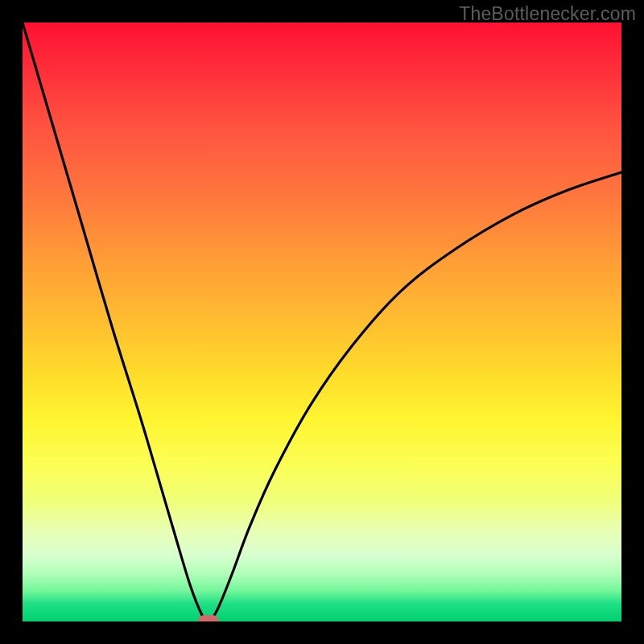 This screenshot has width=644, height=644. Describe the element at coordinates (547, 14) in the screenshot. I see `watermark-text: TheBottlenecker.com` at that location.